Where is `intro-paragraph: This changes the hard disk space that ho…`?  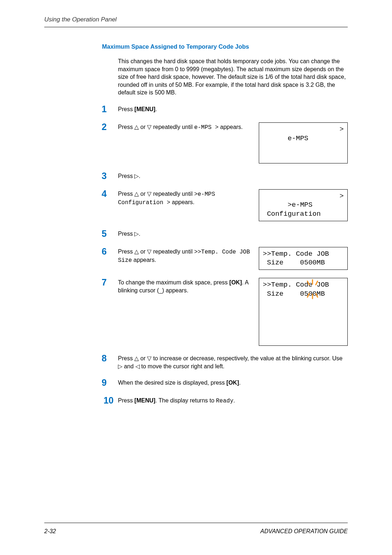
intro-paragraph: This changes the hard disk space that ho… is located at coordinates (233, 77).